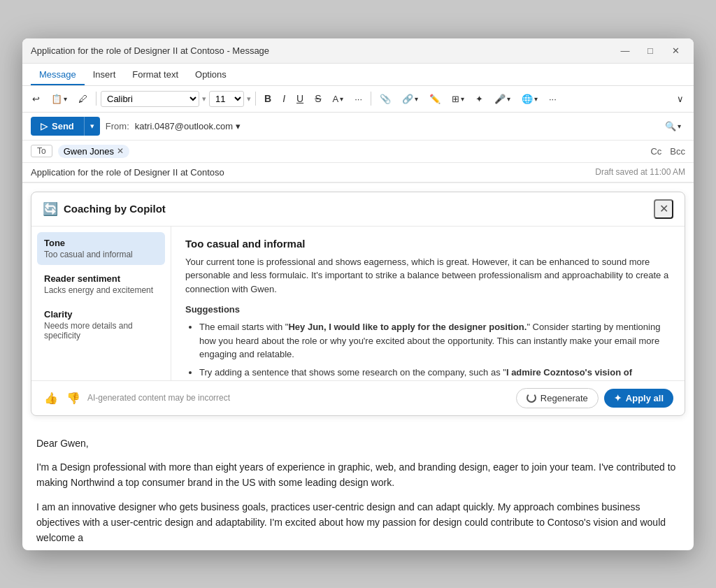 The image size is (716, 588). I want to click on toolbar-overflow-button: ∨, so click(680, 99).